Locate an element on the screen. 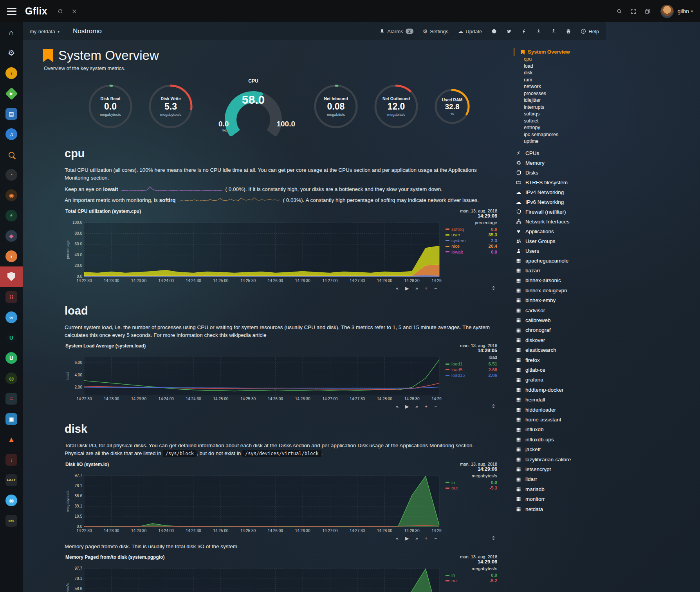 This screenshot has height=592, width=700. menu-item-softirqs: softirqs is located at coordinates (578, 114).